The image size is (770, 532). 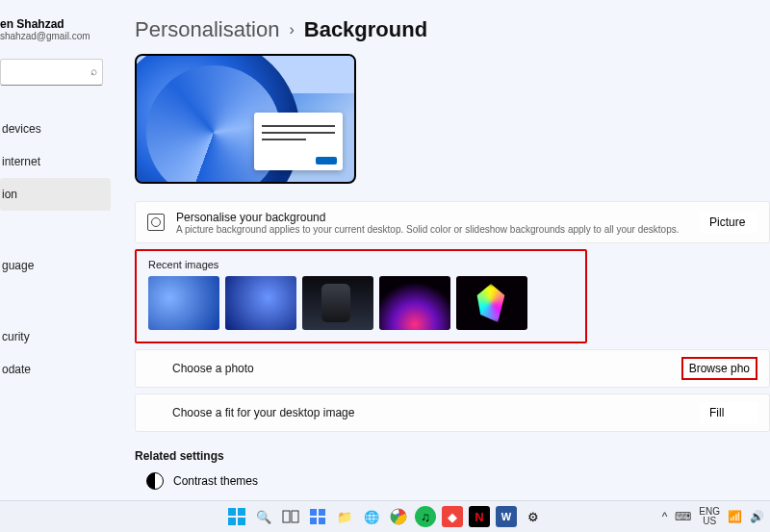 I want to click on tray-chevron-icon: ^, so click(x=665, y=517).